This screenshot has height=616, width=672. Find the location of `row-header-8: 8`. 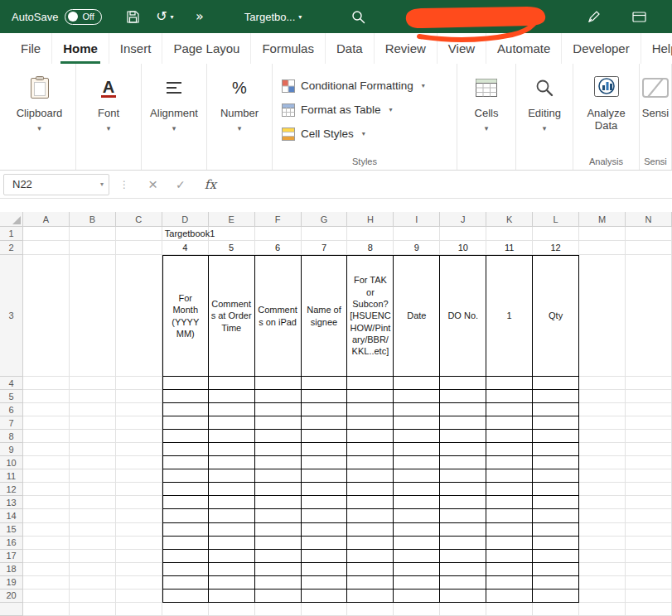

row-header-8: 8 is located at coordinates (12, 436).